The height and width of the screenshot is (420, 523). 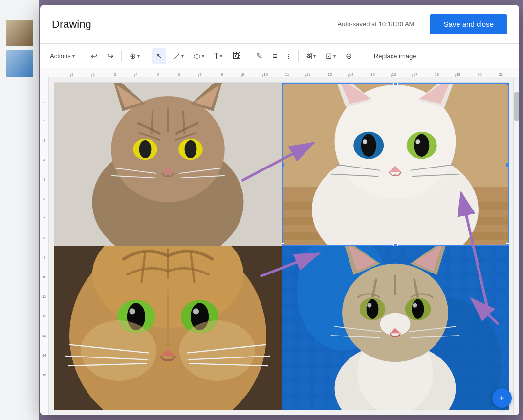 What do you see at coordinates (44, 297) in the screenshot?
I see `vr-11: 11` at bounding box center [44, 297].